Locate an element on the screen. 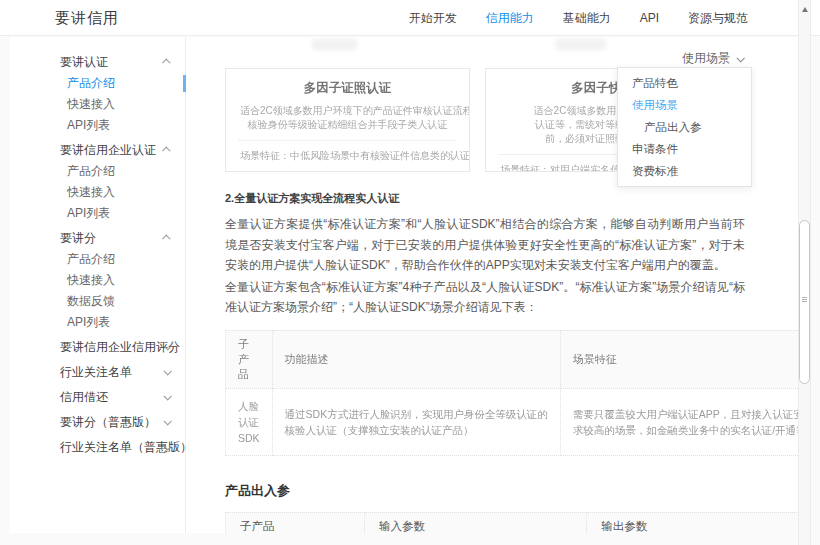 The width and height of the screenshot is (820, 545). io-params-table: 子产品 输入参数 输出参数 多因子人脸认证 多因子证照和人脸认证 多因子证照认证… is located at coordinates (512, 523).